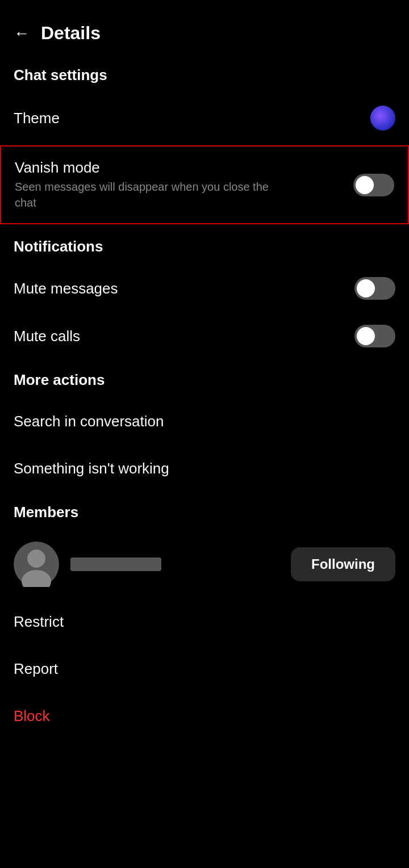 This screenshot has height=868, width=409. Describe the element at coordinates (116, 564) in the screenshot. I see `member-name-placeholder` at that location.